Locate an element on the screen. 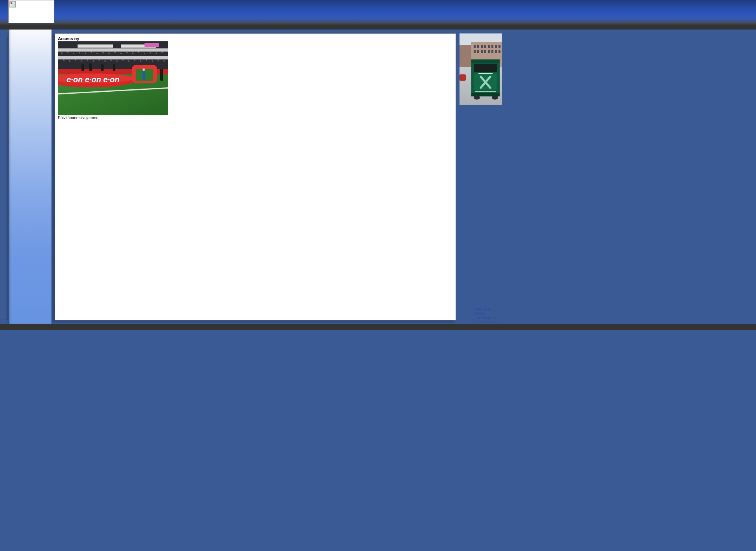 The image size is (756, 551). broken-image-icon is located at coordinates (32, 12).